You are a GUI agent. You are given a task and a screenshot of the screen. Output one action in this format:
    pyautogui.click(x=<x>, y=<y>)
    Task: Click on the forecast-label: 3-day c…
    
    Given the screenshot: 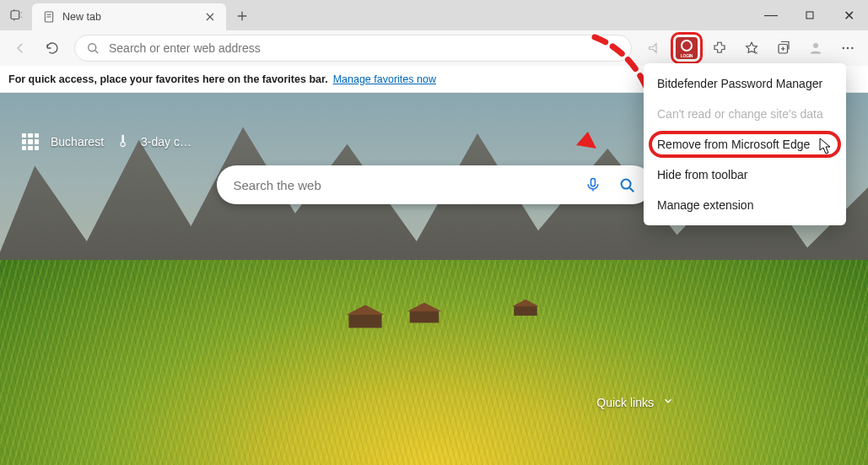 What is the action you would take?
    pyautogui.click(x=166, y=142)
    